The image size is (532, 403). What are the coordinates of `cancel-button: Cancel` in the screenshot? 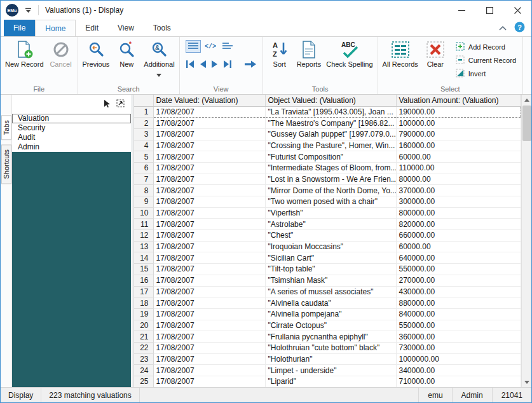 It's located at (61, 53).